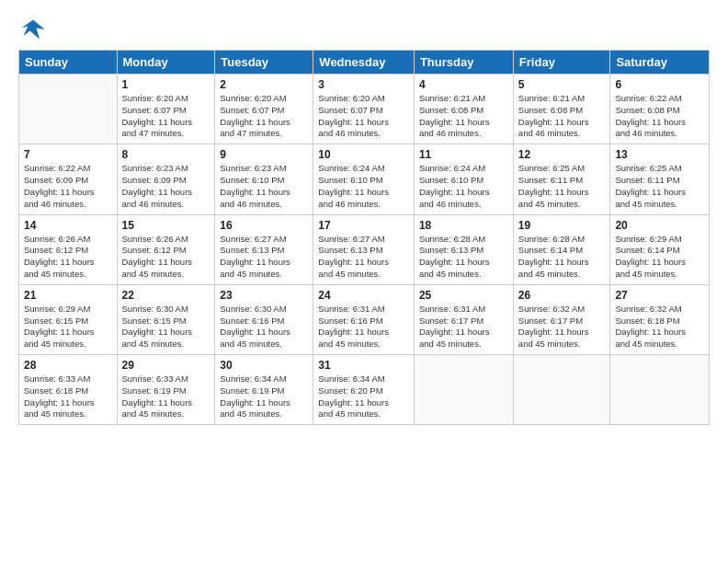  I want to click on day-number: 23, so click(264, 295).